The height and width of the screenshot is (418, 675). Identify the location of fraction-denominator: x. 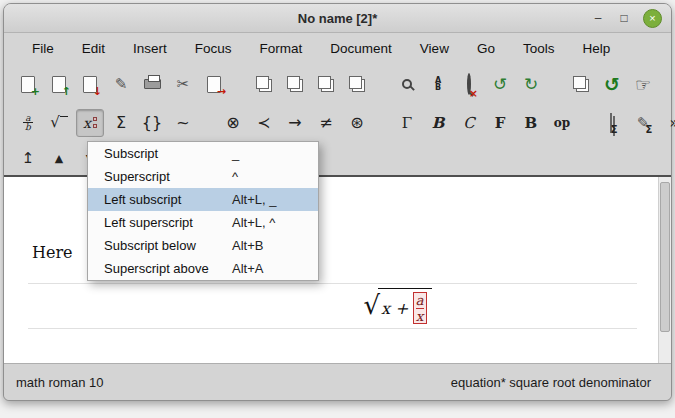
(420, 316).